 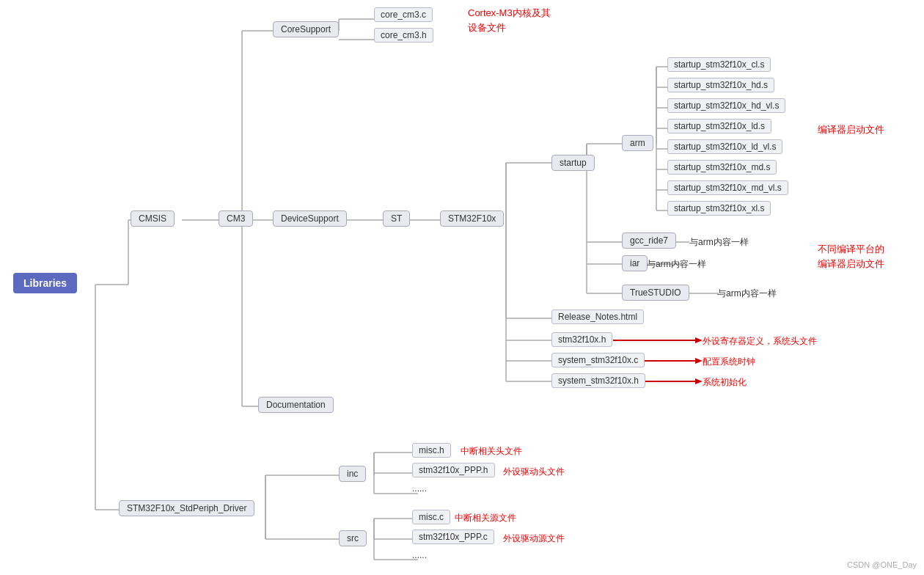 What do you see at coordinates (656, 293) in the screenshot?
I see `truestudio-node: TrueSTUDIO` at bounding box center [656, 293].